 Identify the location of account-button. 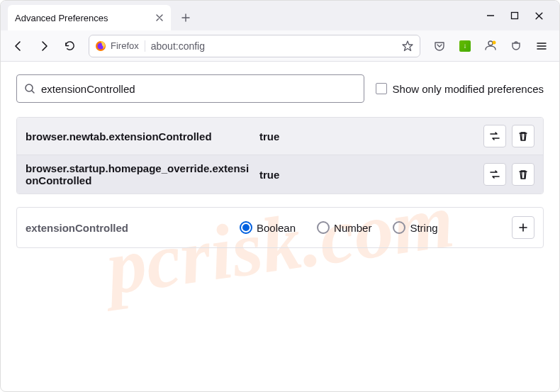
(491, 46).